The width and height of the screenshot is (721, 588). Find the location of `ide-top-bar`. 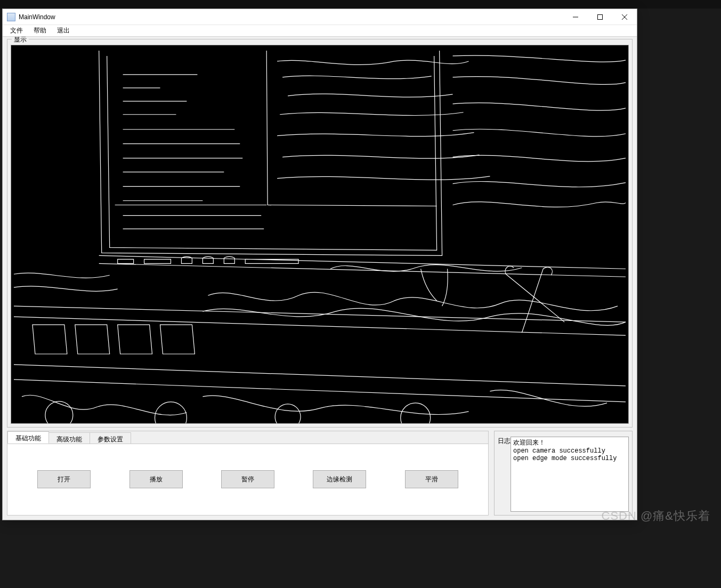

ide-top-bar is located at coordinates (360, 4).